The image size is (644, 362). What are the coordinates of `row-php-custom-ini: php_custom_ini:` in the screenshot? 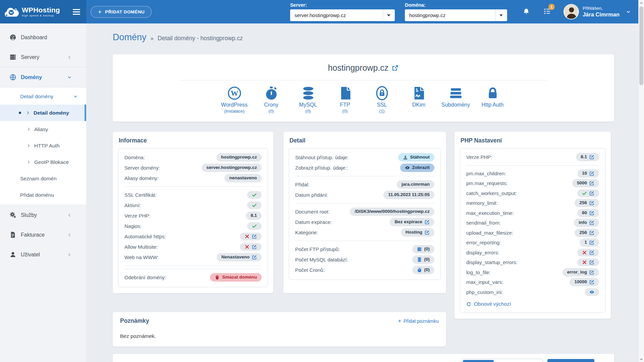 It's located at (533, 292).